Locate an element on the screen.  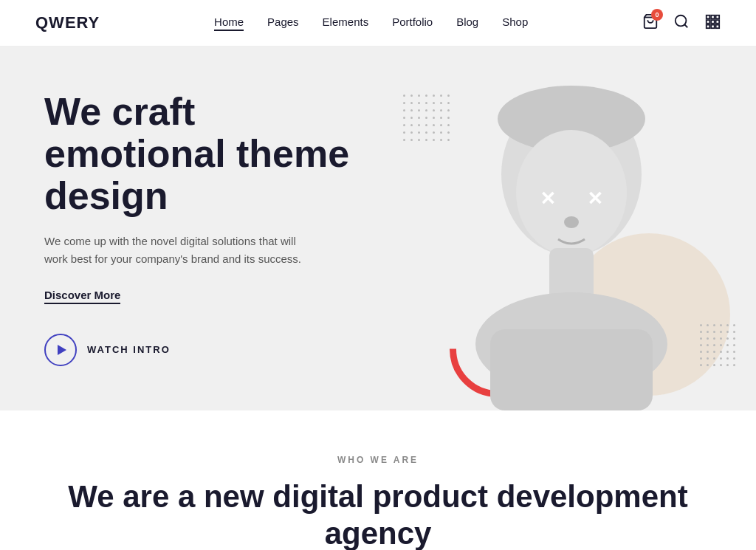
who-section-title: We are a new digital product development… is located at coordinates (378, 514).